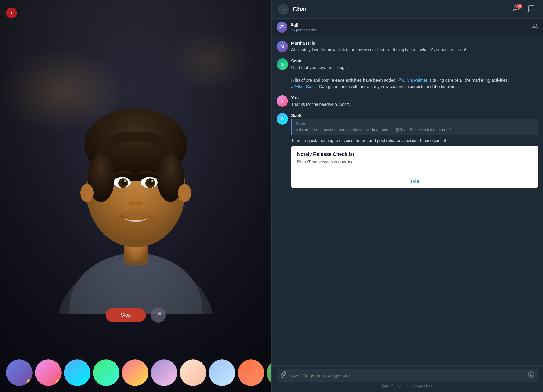  I want to click on chat-title: Chat, so click(399, 9).